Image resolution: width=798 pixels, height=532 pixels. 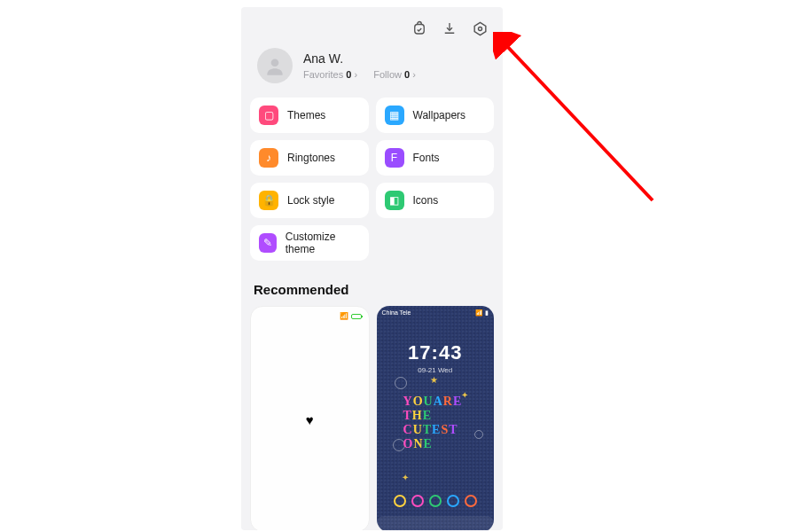 I want to click on download-icon, so click(x=450, y=28).